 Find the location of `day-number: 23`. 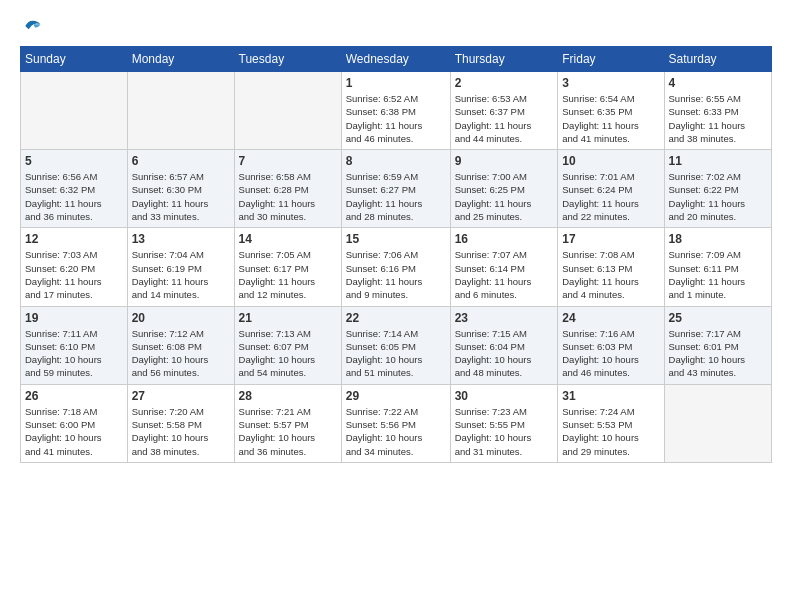

day-number: 23 is located at coordinates (504, 318).